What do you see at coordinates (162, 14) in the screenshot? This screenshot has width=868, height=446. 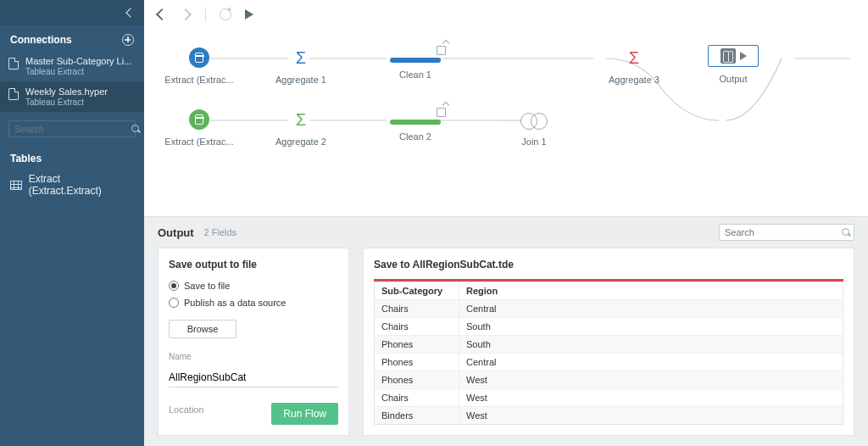 I see `arrow-left-icon` at bounding box center [162, 14].